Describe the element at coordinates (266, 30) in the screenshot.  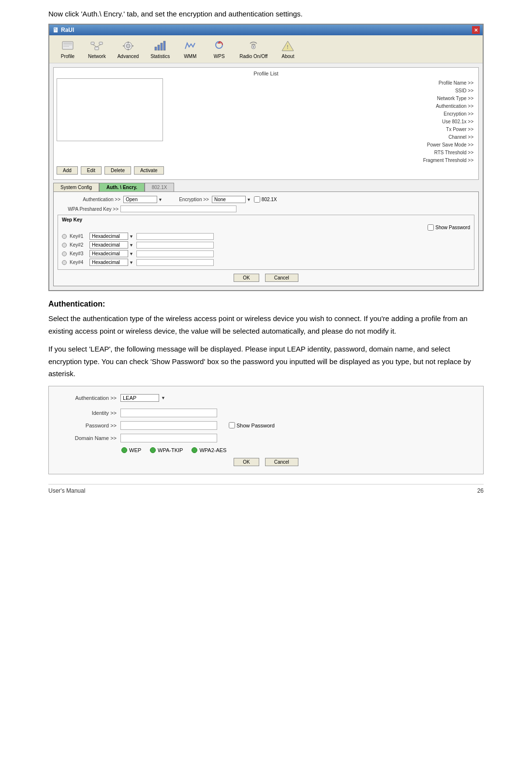
I see `raui-titlebar: 🖥 RaUI ✕` at that location.